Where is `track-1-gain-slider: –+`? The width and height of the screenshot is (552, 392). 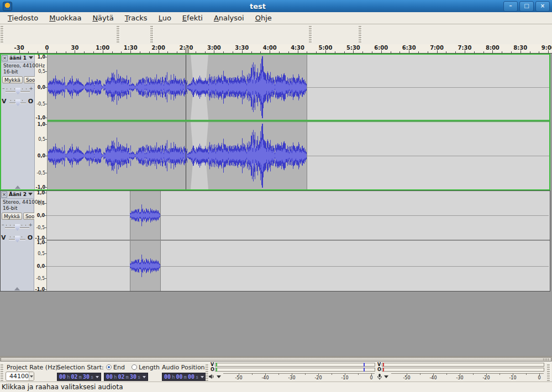 track-1-gain-slider: –+ is located at coordinates (18, 91).